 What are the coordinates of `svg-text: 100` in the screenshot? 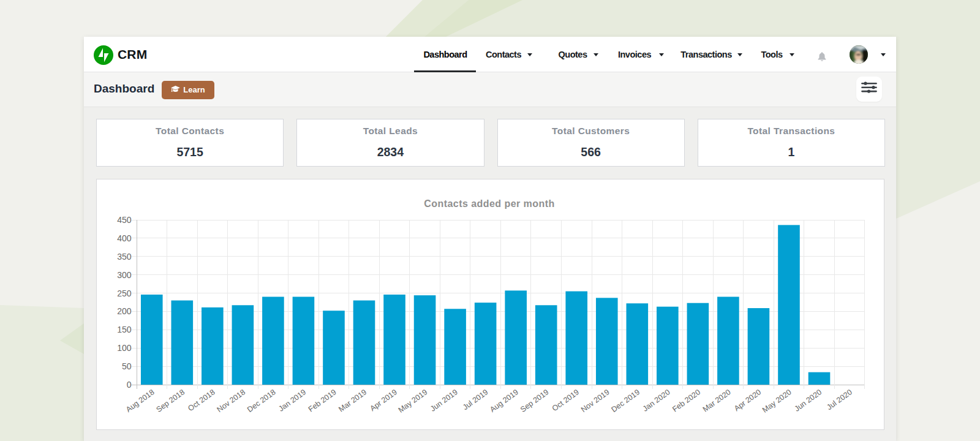 It's located at (124, 348).